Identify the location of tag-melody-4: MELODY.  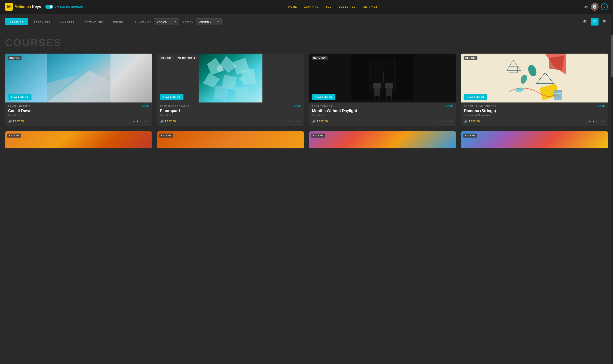
(470, 58).